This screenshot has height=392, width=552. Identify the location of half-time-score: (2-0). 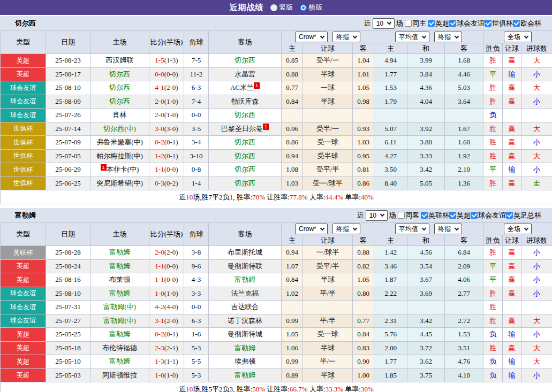
(171, 321).